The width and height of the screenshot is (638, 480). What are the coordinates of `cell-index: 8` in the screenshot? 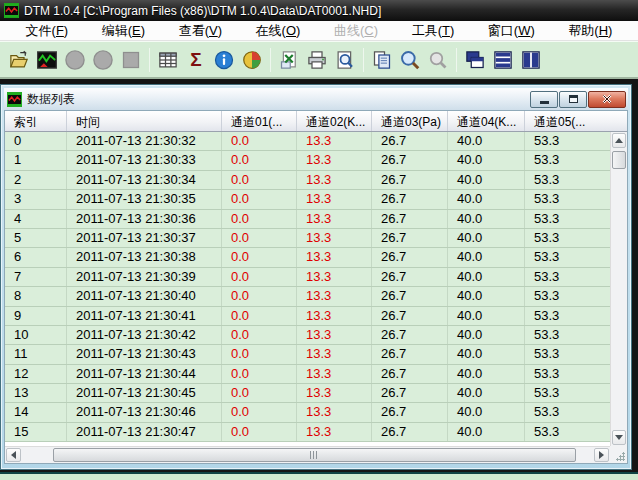 It's located at (36, 296).